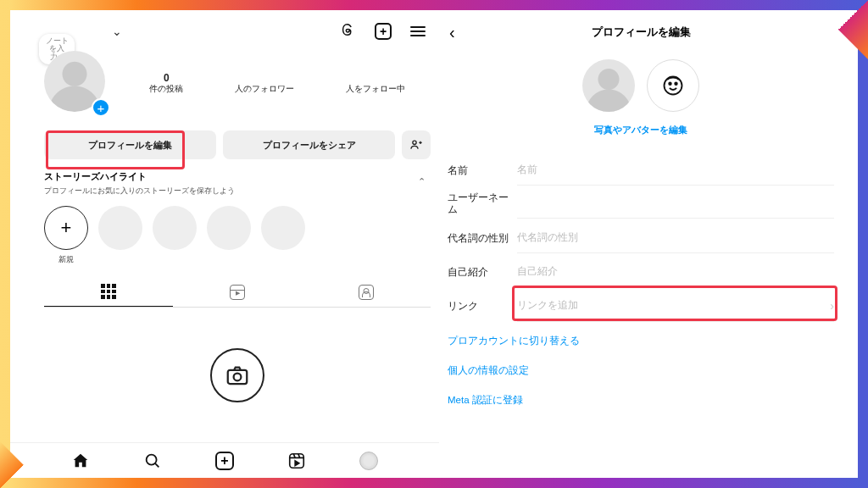 This screenshot has width=868, height=488. What do you see at coordinates (237, 374) in the screenshot?
I see `empty-state` at bounding box center [237, 374].